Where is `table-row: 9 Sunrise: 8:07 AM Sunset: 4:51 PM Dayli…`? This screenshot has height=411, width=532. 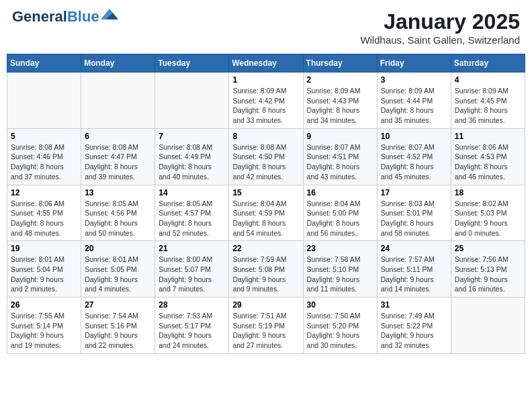 table-row: 9 Sunrise: 8:07 AM Sunset: 4:51 PM Dayli… is located at coordinates (340, 156).